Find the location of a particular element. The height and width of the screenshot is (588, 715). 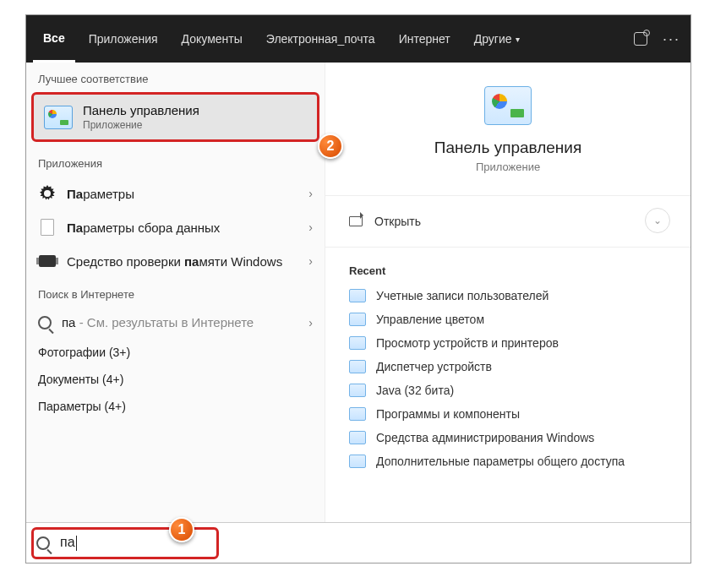

recent-item: Управление цветом is located at coordinates (508, 319).